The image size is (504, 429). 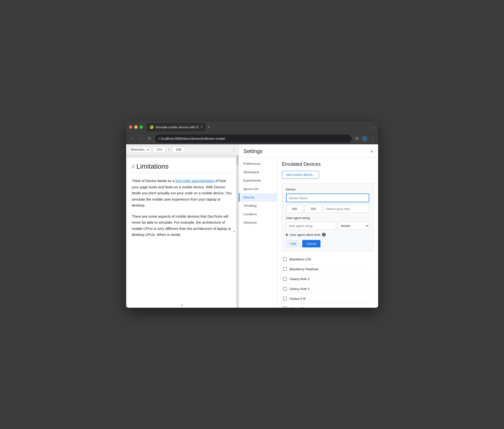 I want to click on tab-title: Simulate mobile devices with D, so click(x=177, y=127).